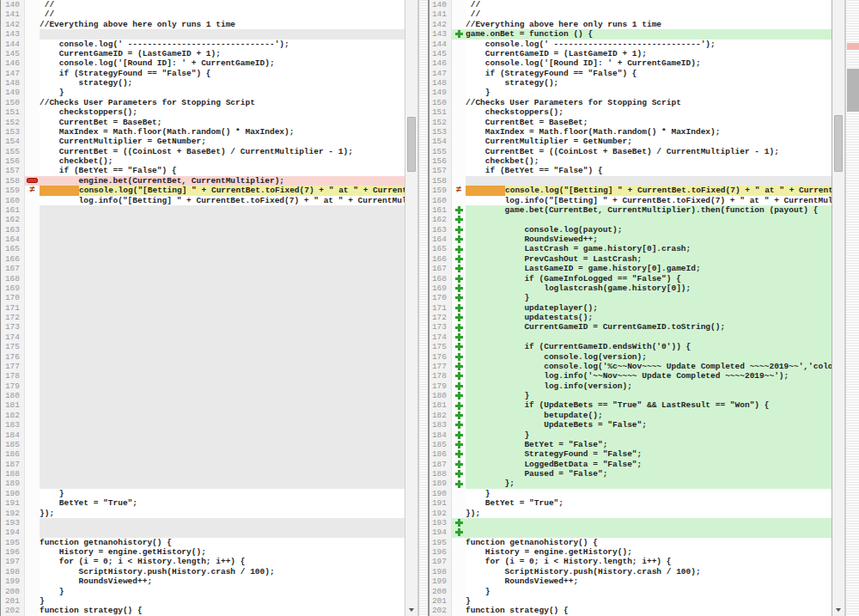 This screenshot has height=616, width=859. What do you see at coordinates (649, 53) in the screenshot?
I see `code-line: CurrentGameID = (LastGameID + 1);` at bounding box center [649, 53].